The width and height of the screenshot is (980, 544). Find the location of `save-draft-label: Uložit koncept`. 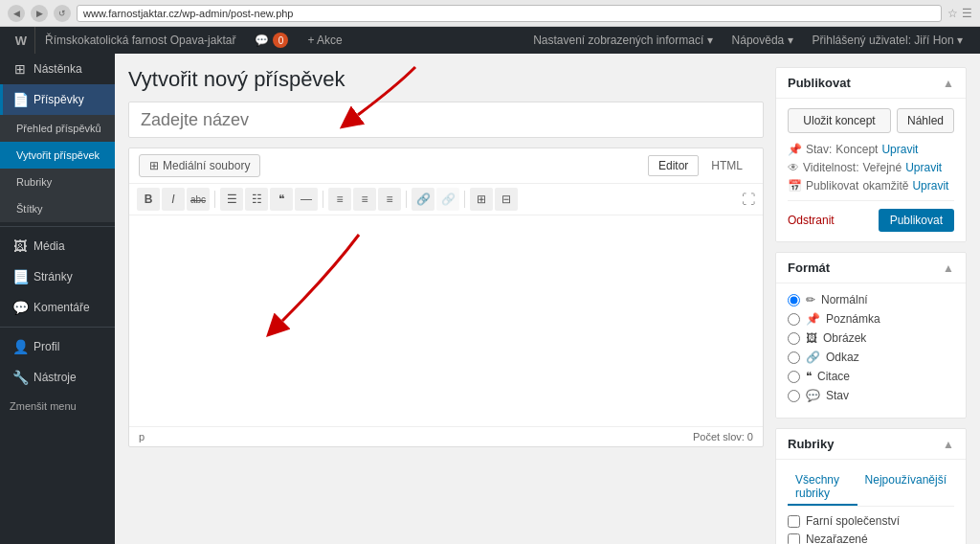

save-draft-label: Uložit koncept is located at coordinates (838, 121).